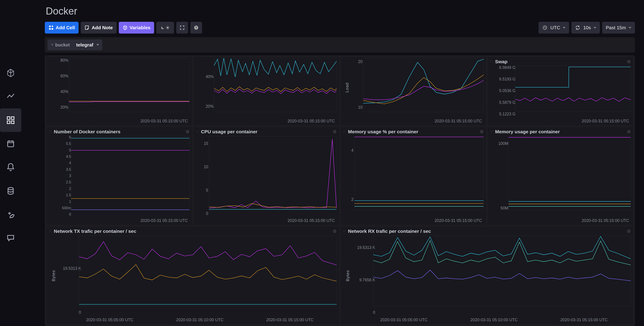 Image resolution: width=644 pixels, height=326 pixels. I want to click on nav-alerts, so click(10, 167).